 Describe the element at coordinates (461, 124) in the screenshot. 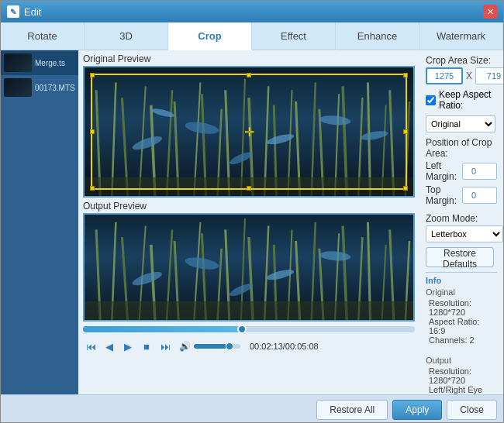

I see `aspect-ratio-select: Original 16:9 4:3 1:1` at that location.